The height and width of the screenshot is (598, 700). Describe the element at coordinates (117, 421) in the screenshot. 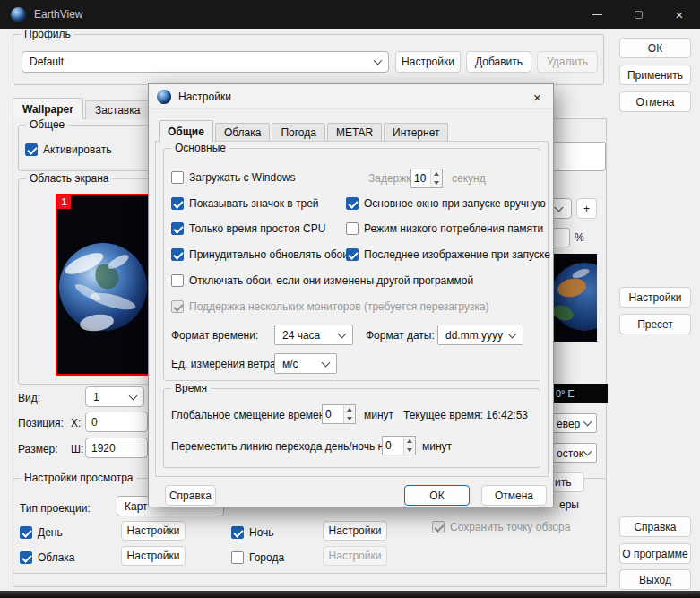

I see `position-x-input` at that location.